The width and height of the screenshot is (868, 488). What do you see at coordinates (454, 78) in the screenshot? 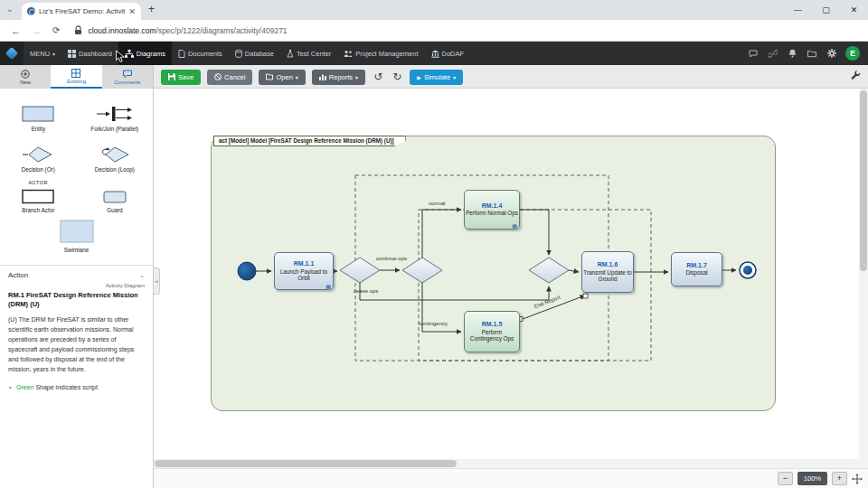
I see `simulate-caret-icon: ▾` at bounding box center [454, 78].